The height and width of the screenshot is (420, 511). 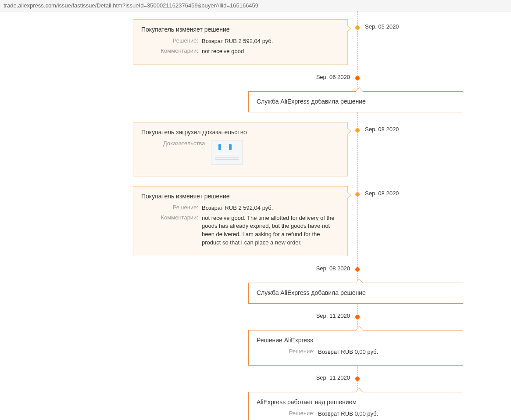 What do you see at coordinates (255, 6) in the screenshot?
I see `address-bar: trade.aliexpress.com/issue/fastissue/Det…` at bounding box center [255, 6].